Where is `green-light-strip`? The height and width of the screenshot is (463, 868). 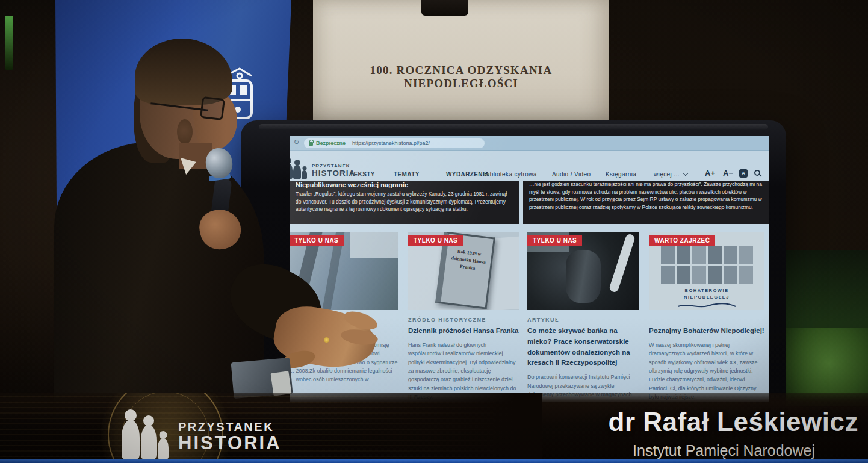 green-light-strip is located at coordinates (9, 43).